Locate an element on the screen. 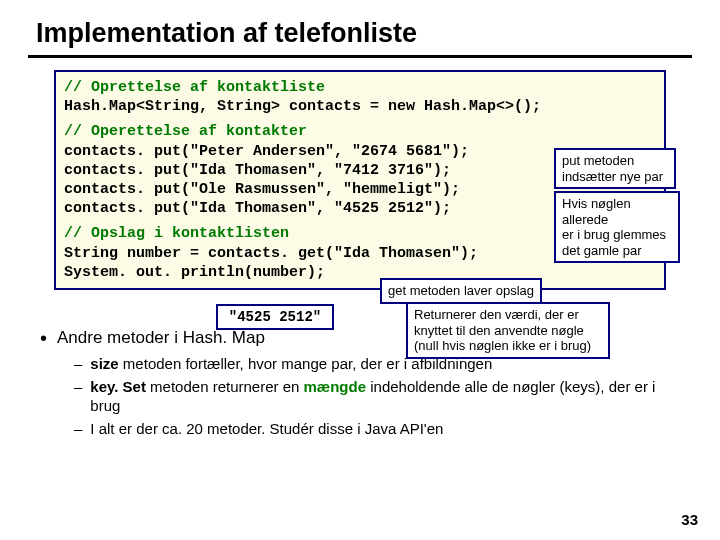 This screenshot has width=720, height=540. annot-text: er i brug glemmes is located at coordinates (614, 234).